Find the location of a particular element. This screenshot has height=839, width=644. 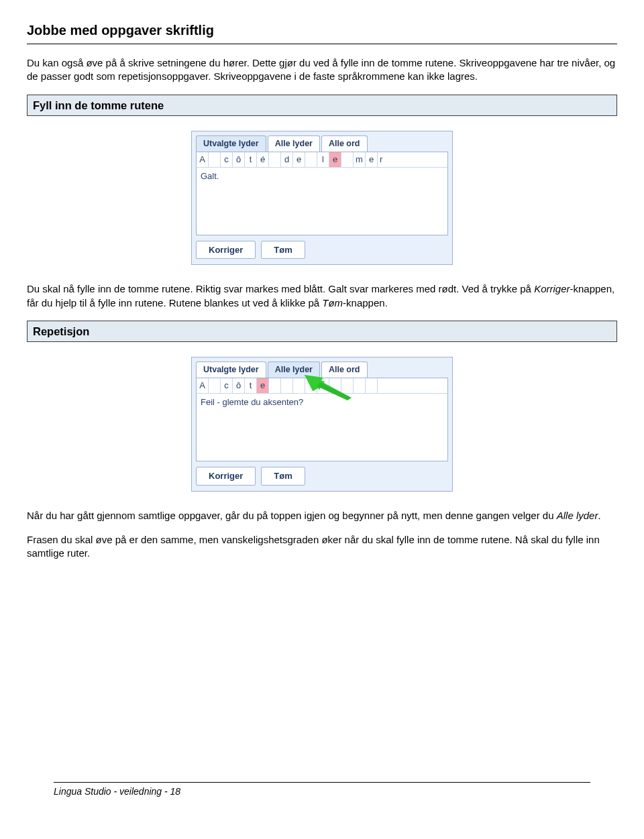

exercise-panel-1: Utvalgte lyder Alle lyder Alle ord A c ô… is located at coordinates (322, 199).